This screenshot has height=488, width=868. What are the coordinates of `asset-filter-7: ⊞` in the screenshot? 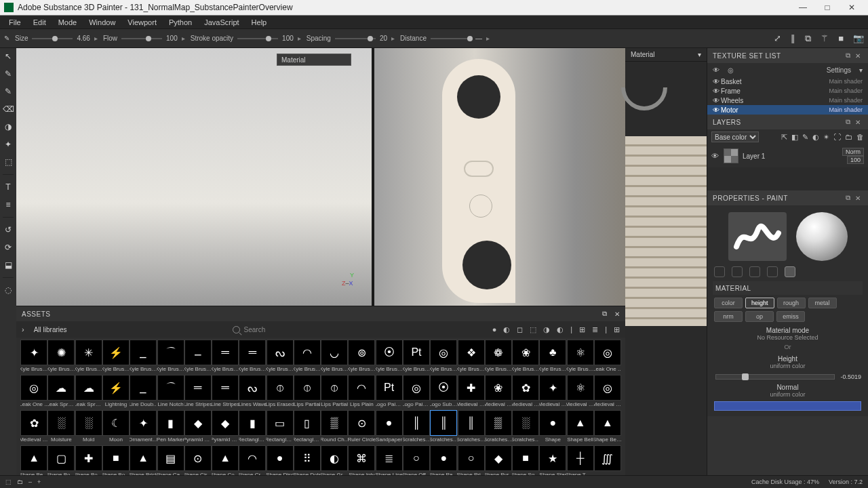 It's located at (582, 329).